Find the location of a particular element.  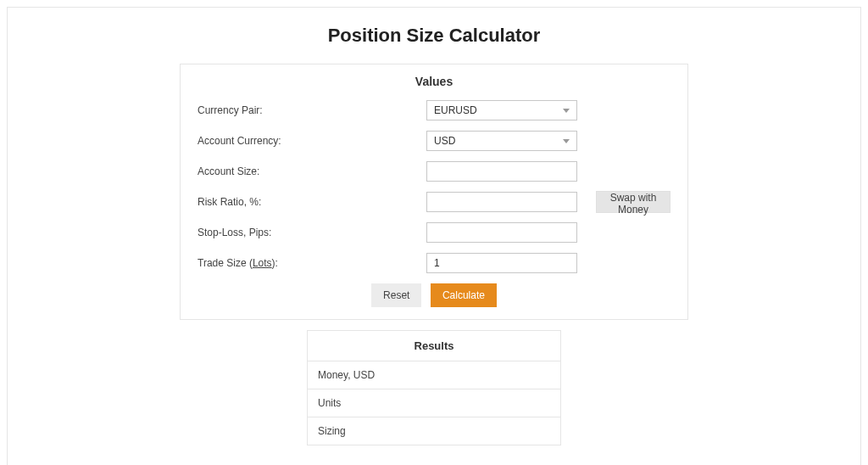

results-heading: Results is located at coordinates (434, 346).